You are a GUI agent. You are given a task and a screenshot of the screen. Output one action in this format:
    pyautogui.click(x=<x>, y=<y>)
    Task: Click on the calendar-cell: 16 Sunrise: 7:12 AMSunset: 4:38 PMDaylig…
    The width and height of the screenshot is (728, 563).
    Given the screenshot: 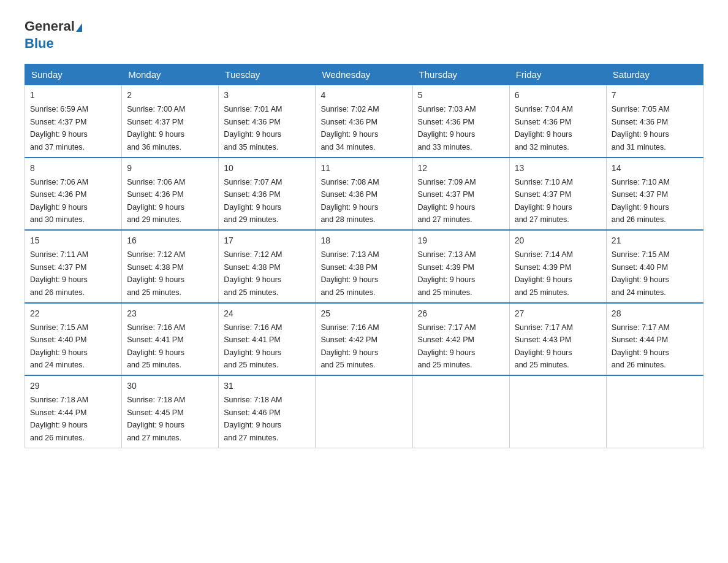 What is the action you would take?
    pyautogui.click(x=170, y=266)
    